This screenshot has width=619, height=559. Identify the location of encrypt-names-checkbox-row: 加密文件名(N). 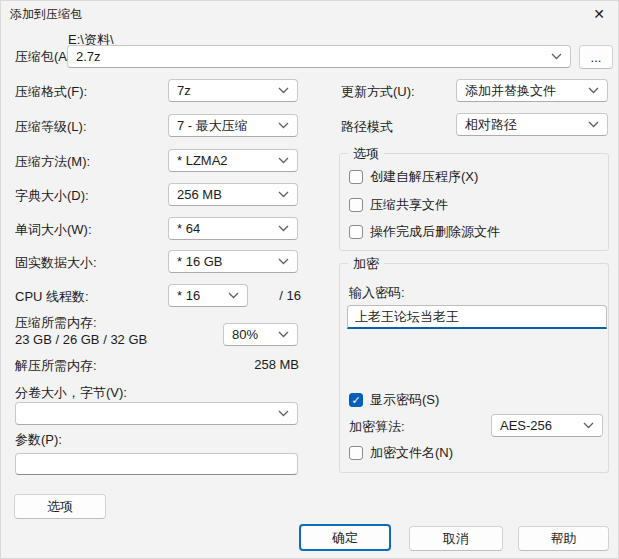
(401, 453).